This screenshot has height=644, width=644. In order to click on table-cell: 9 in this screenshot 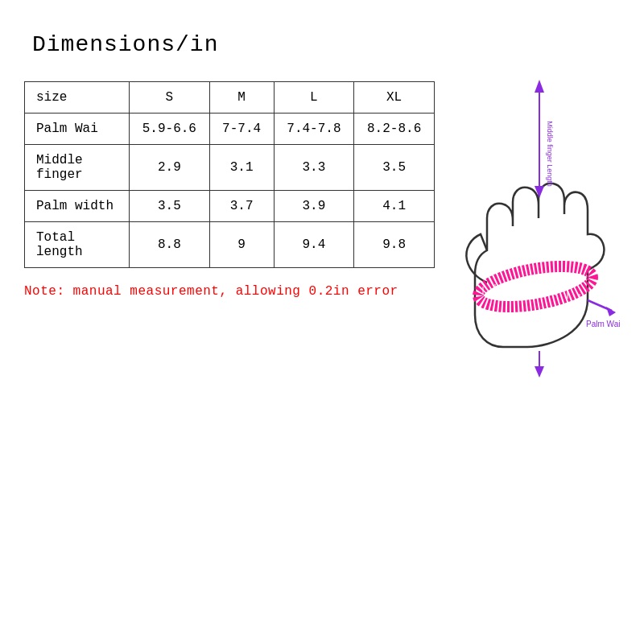, I will do `click(242, 245)`.